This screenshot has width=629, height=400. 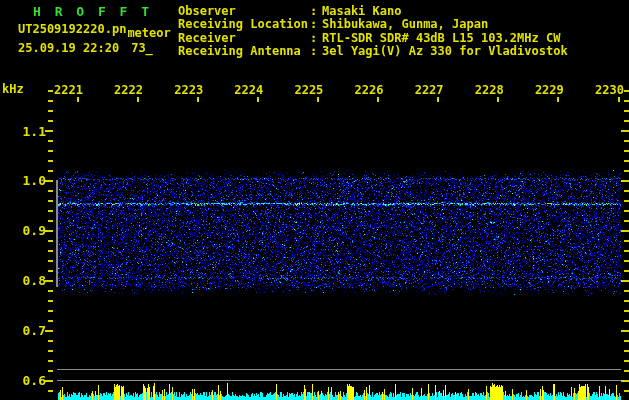 What do you see at coordinates (244, 38) in the screenshot?
I see `field-label: Receiver` at bounding box center [244, 38].